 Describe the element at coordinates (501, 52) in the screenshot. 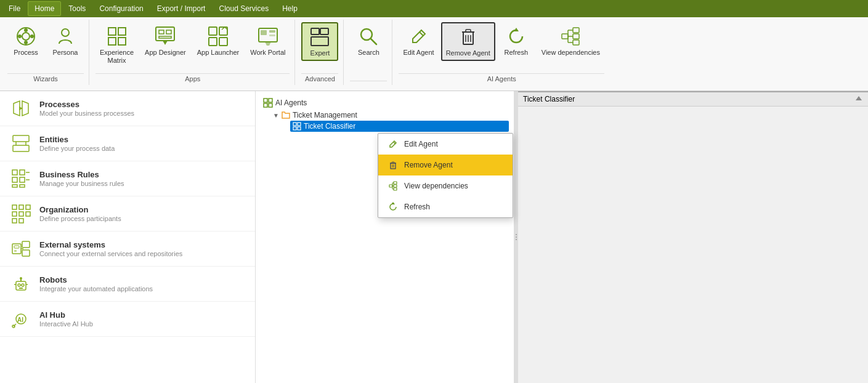

I see `ribbon-group-ai-agents: Edit Agent Remove Agent` at that location.